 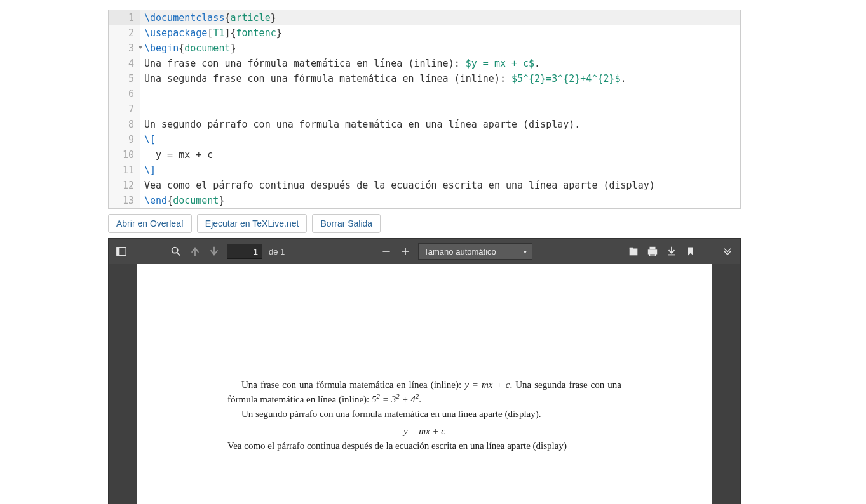 I want to click on search-icon, so click(x=176, y=251).